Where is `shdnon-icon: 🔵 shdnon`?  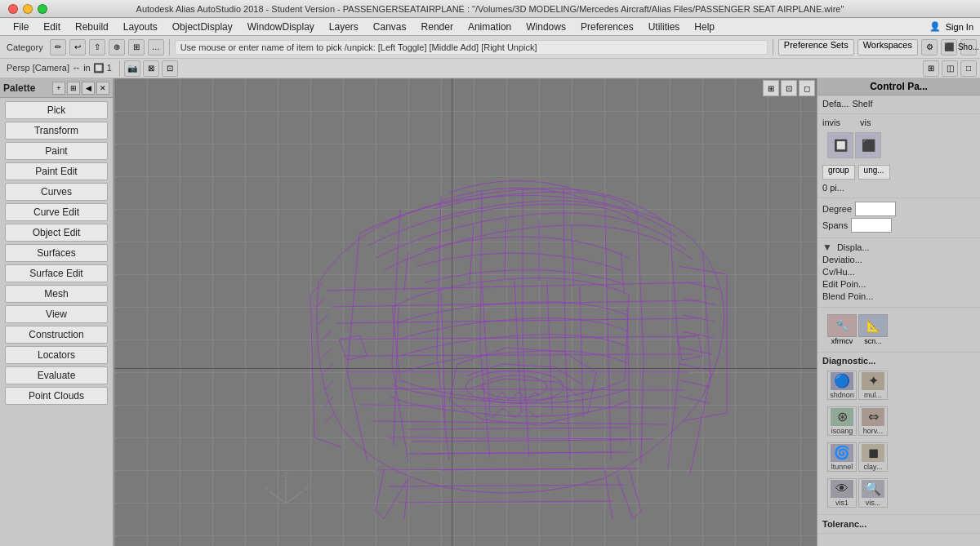 shdnon-icon: 🔵 shdnon is located at coordinates (842, 385).